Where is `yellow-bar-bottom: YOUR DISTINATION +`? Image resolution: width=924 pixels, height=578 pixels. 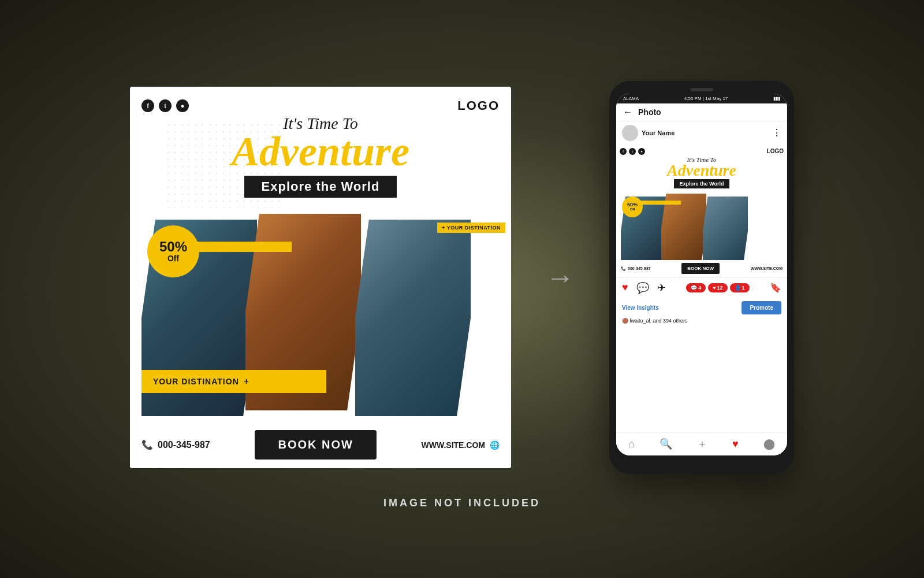 yellow-bar-bottom: YOUR DISTINATION + is located at coordinates (234, 381).